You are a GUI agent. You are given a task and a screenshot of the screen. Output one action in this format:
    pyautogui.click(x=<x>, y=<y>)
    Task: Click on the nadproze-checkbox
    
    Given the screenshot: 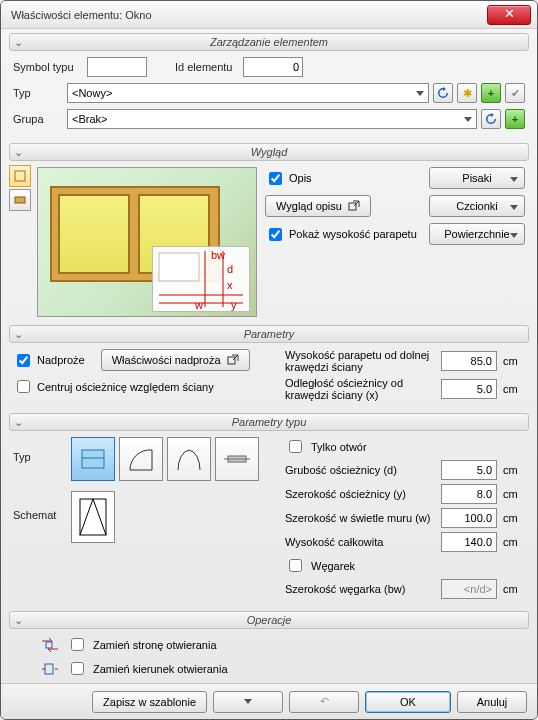 What is the action you would take?
    pyautogui.click(x=24, y=360)
    